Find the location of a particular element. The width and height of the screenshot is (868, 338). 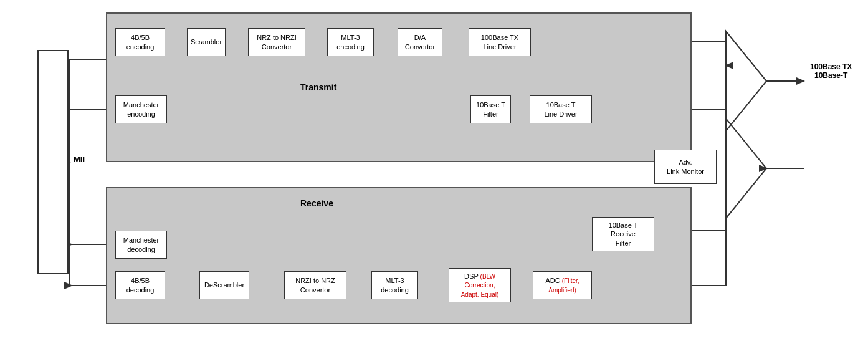

block-adc-label: ADC (Filter, Amplifierl) is located at coordinates (562, 286).